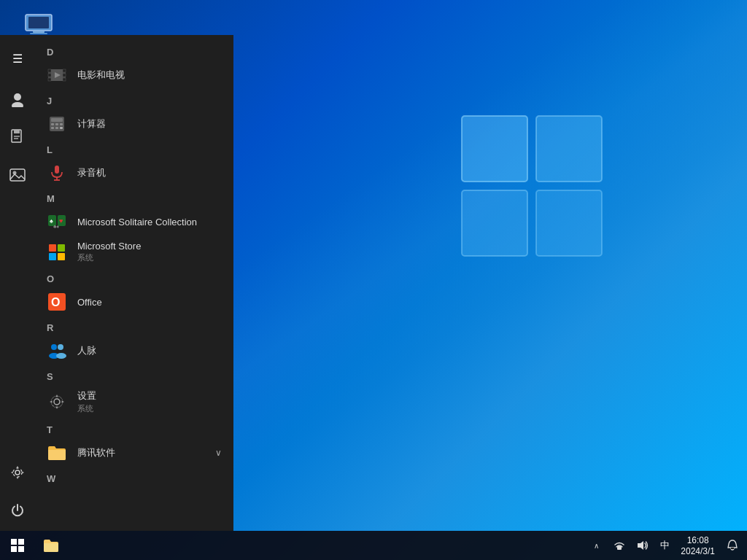  What do you see at coordinates (374, 545) in the screenshot?
I see `taskbar: ∧ 中` at bounding box center [374, 545].